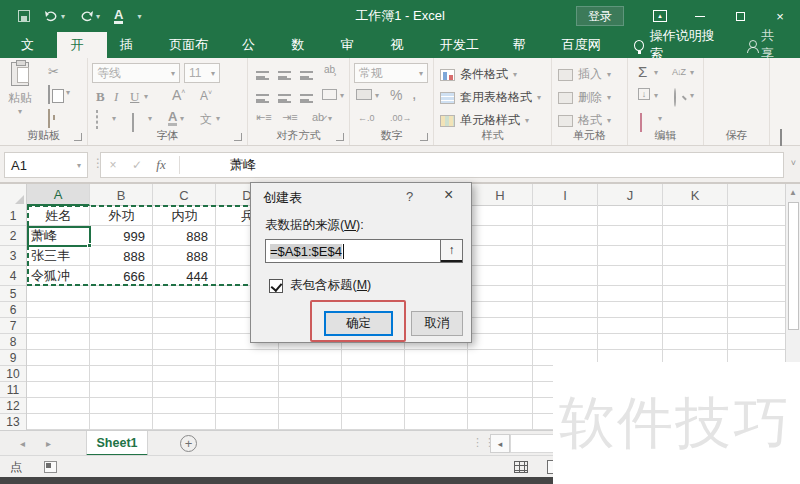  What do you see at coordinates (172, 118) in the screenshot?
I see `font-color-icon: A` at bounding box center [172, 118].